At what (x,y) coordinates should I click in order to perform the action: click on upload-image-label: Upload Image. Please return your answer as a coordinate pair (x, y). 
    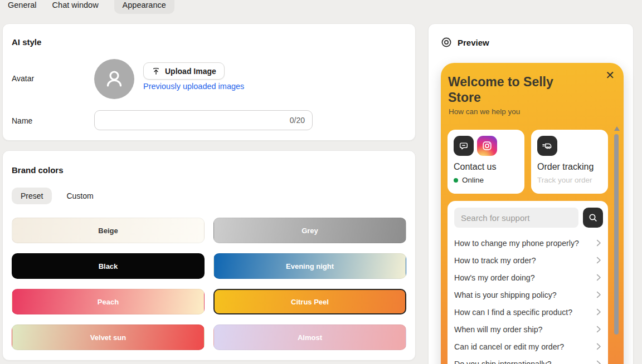
    Looking at the image, I should click on (191, 71).